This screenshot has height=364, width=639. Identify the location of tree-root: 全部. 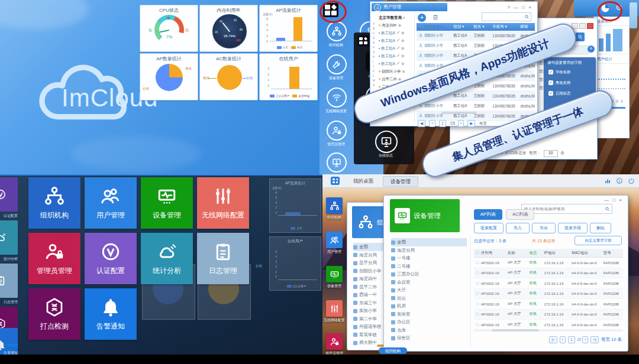
(429, 242).